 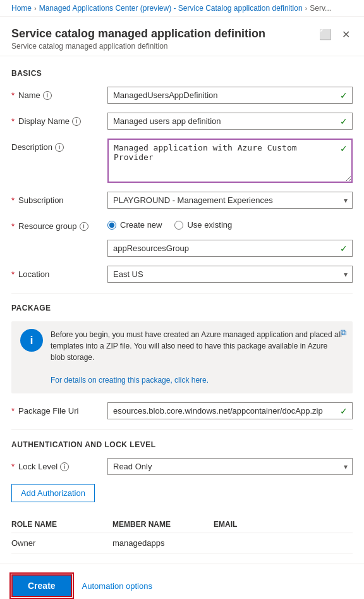 I want to click on create-new-radio, so click(x=112, y=225).